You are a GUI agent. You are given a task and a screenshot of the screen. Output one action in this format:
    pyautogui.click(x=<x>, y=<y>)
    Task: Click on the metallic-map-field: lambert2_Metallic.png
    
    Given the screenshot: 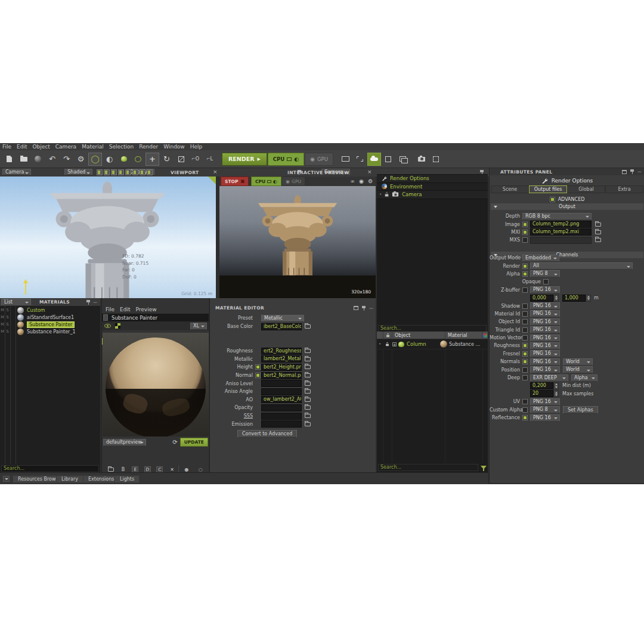 What is the action you would take?
    pyautogui.click(x=281, y=359)
    